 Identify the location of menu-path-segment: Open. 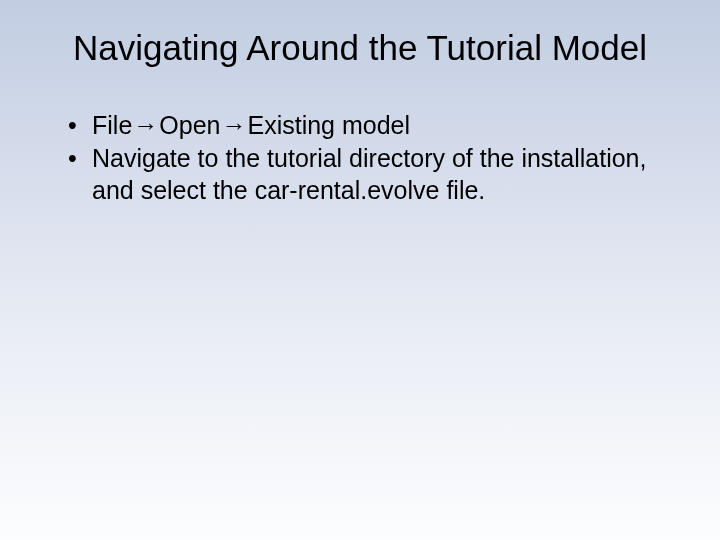
(190, 125).